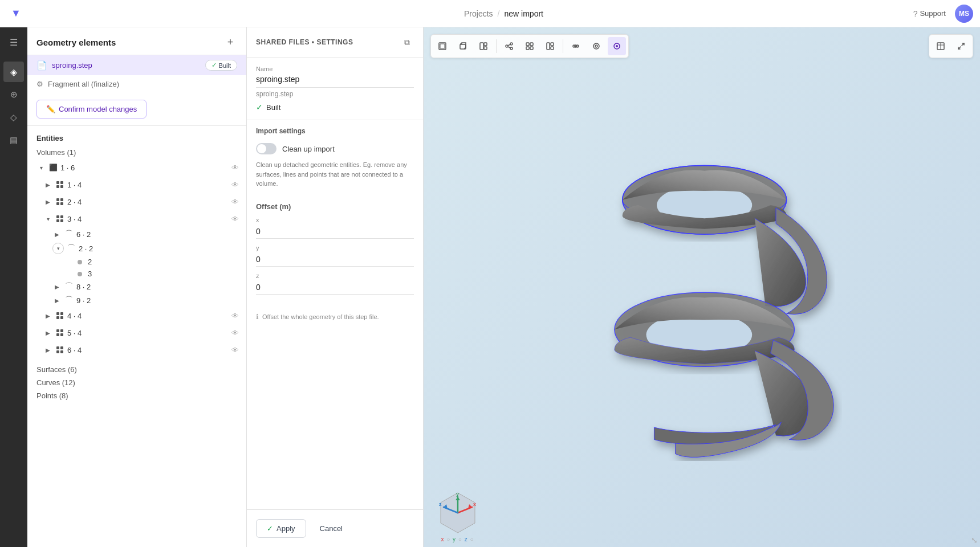 This screenshot has width=980, height=547. What do you see at coordinates (137, 185) in the screenshot?
I see `tree-row: ▶ 1 · 4 👁` at bounding box center [137, 185].